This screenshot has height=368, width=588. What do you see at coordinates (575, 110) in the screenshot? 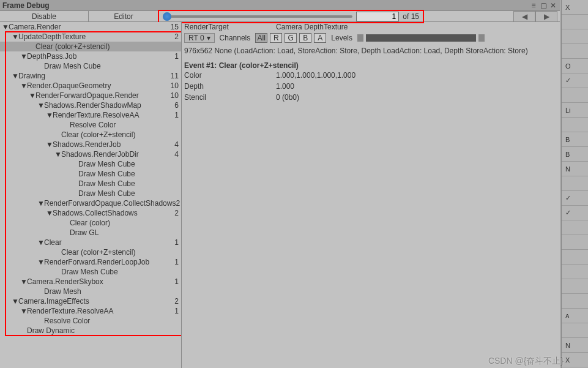
I see `strip-item: Li` at bounding box center [575, 110].